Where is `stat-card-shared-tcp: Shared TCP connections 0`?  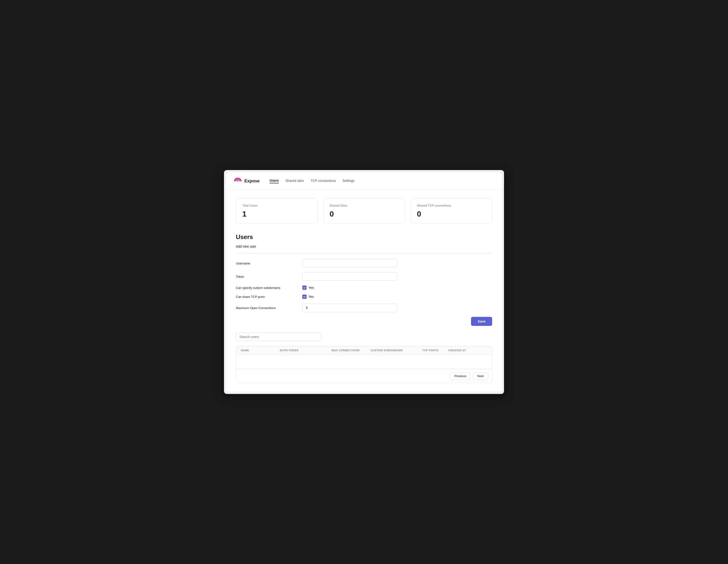 stat-card-shared-tcp: Shared TCP connections 0 is located at coordinates (451, 211).